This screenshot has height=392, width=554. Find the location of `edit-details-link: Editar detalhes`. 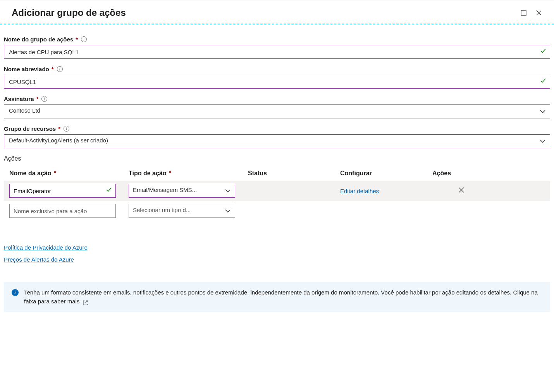

edit-details-link: Editar detalhes is located at coordinates (360, 191).